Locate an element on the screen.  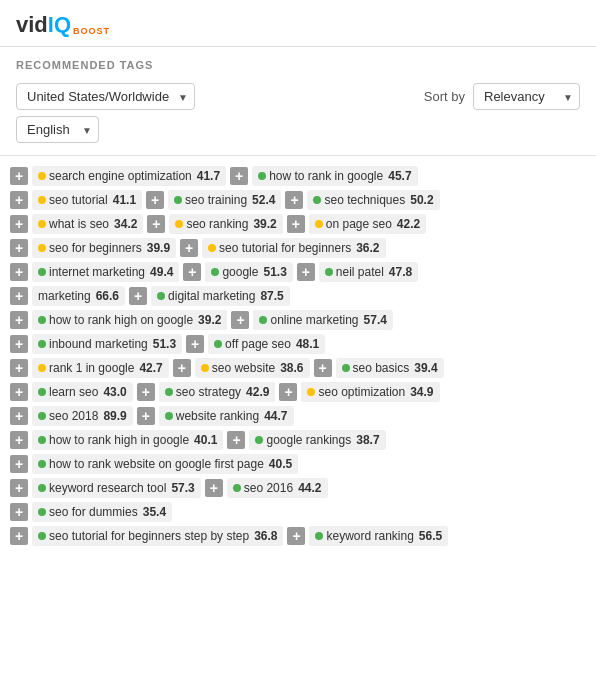
list-item: rank 1 in google42.7 is located at coordinates (100, 368).